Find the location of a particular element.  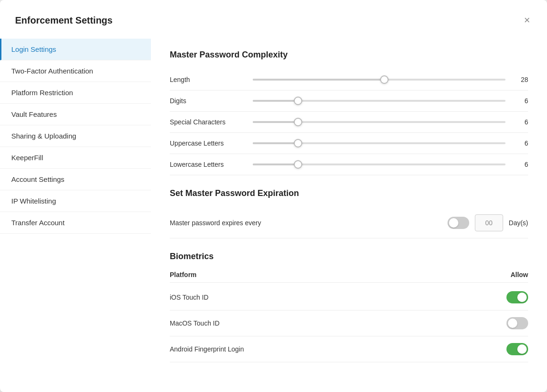

toggle-knob-macos-touch-id is located at coordinates (517, 323).